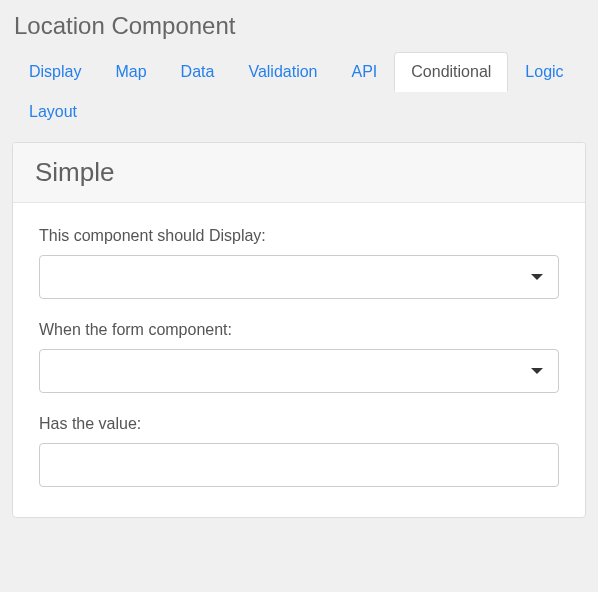 The image size is (598, 592). Describe the element at coordinates (299, 236) in the screenshot. I see `label-display: This component should Display:` at that location.